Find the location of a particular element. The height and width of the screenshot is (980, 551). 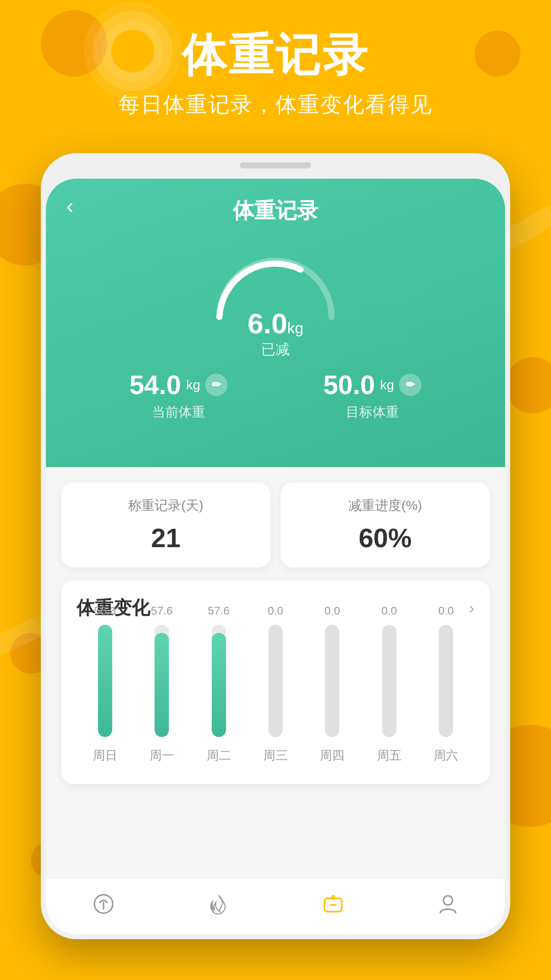

bar-day-label: 周四 is located at coordinates (332, 755).